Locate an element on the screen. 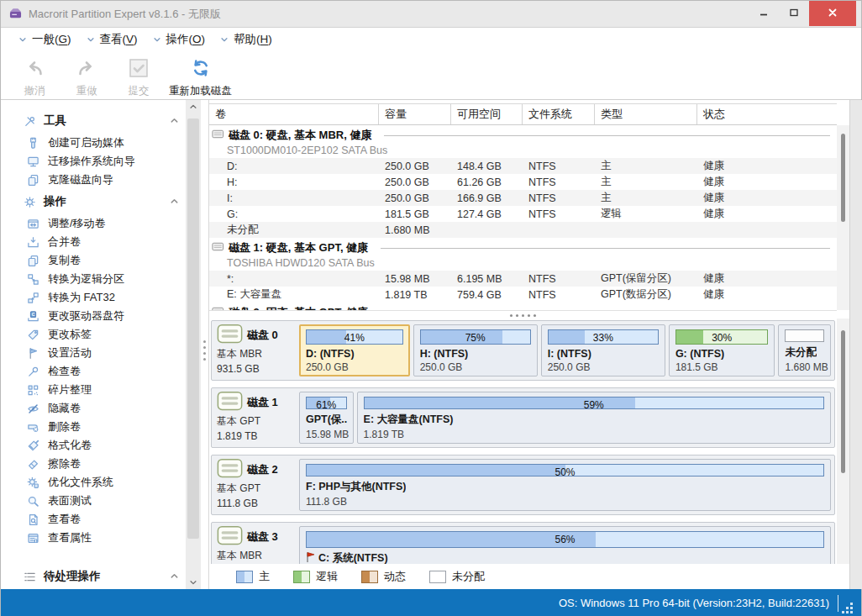  scroll-down-icon is located at coordinates (193, 582).